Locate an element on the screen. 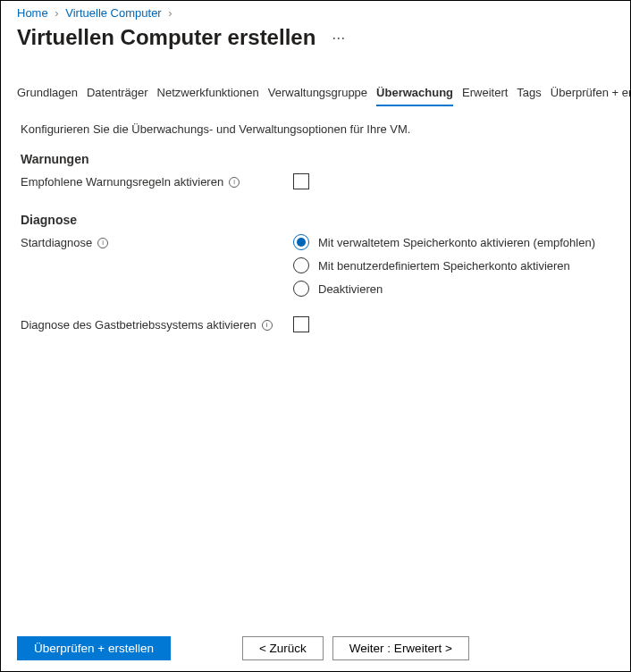 The width and height of the screenshot is (631, 672). tab-pruefen: Überprüfen + erstellen is located at coordinates (591, 97).